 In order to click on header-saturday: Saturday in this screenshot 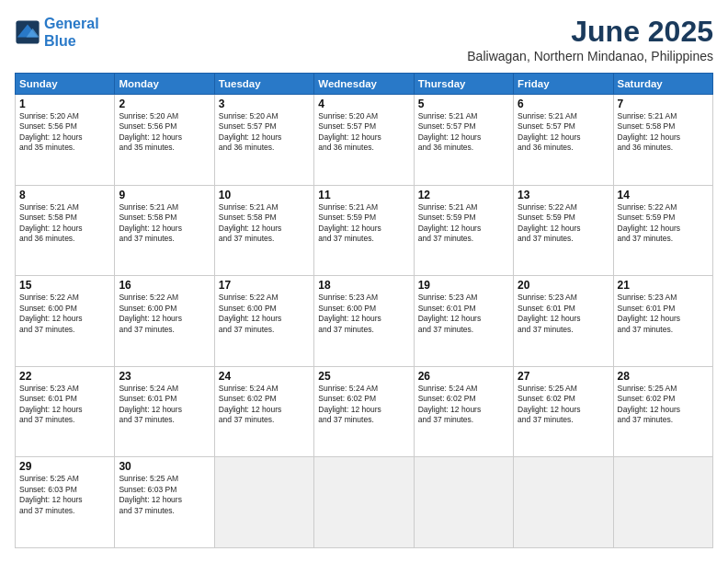, I will do `click(663, 85)`.